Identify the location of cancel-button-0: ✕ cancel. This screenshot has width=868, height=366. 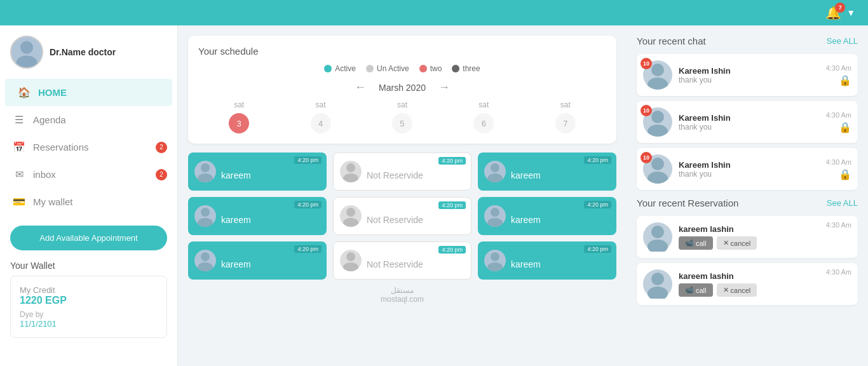
(737, 243).